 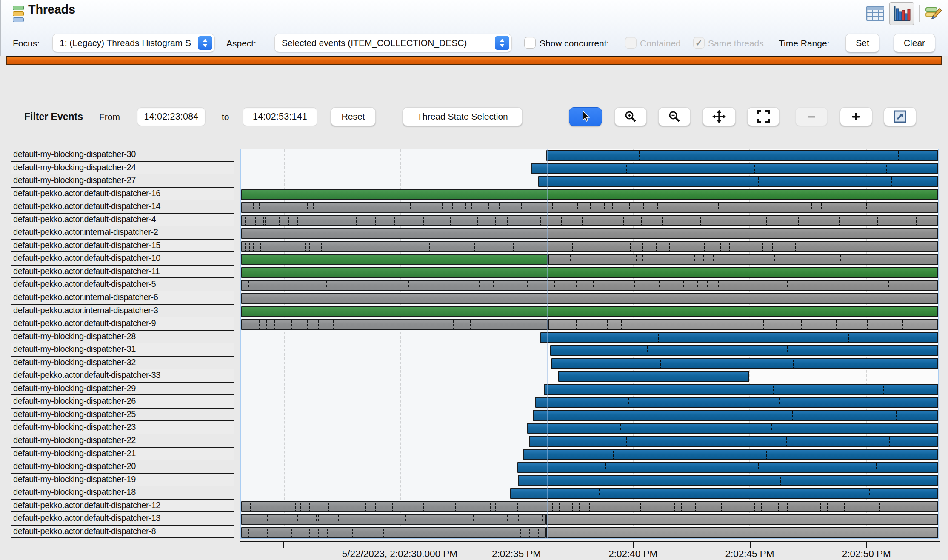 What do you see at coordinates (123, 389) in the screenshot?
I see `thread-label: default-my-blocking-dispatcher-29` at bounding box center [123, 389].